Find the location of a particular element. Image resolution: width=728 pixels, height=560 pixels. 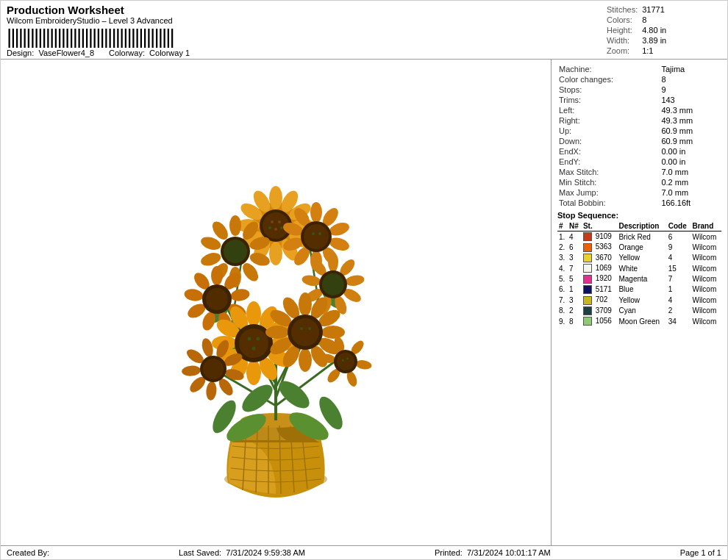

colors-label: Colors: is located at coordinates (622, 20).